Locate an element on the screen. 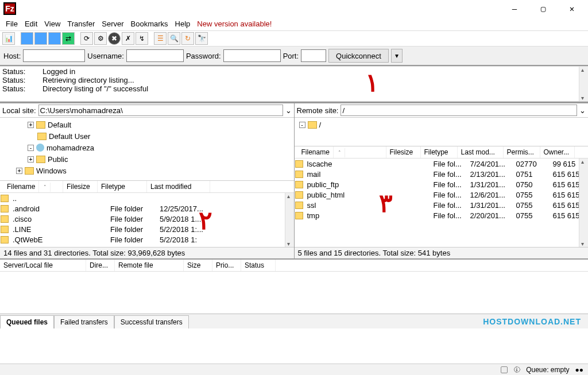 The height and width of the screenshot is (375, 588). q-col-status: Status is located at coordinates (258, 265).